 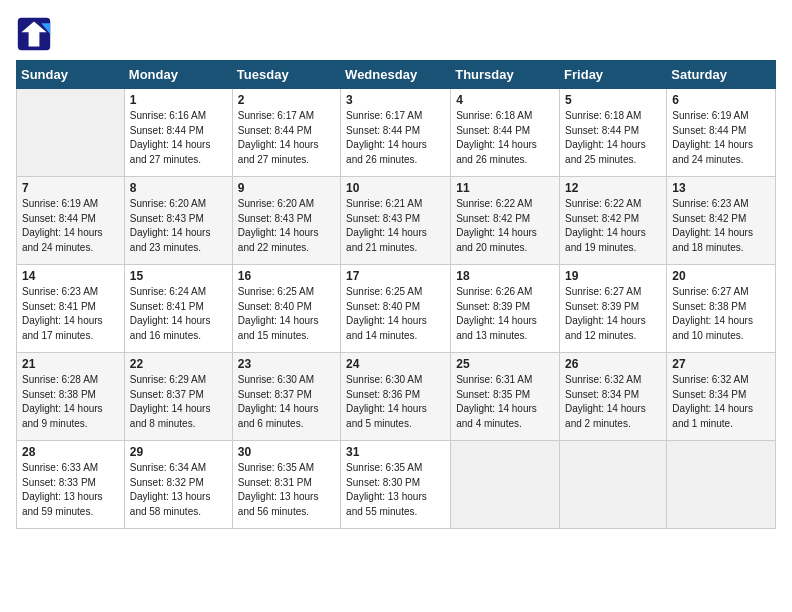 I want to click on calendar-cell: 13Sunrise: 6:23 AM Sunset: 8:42 PM Dayli…, so click(x=722, y=221).